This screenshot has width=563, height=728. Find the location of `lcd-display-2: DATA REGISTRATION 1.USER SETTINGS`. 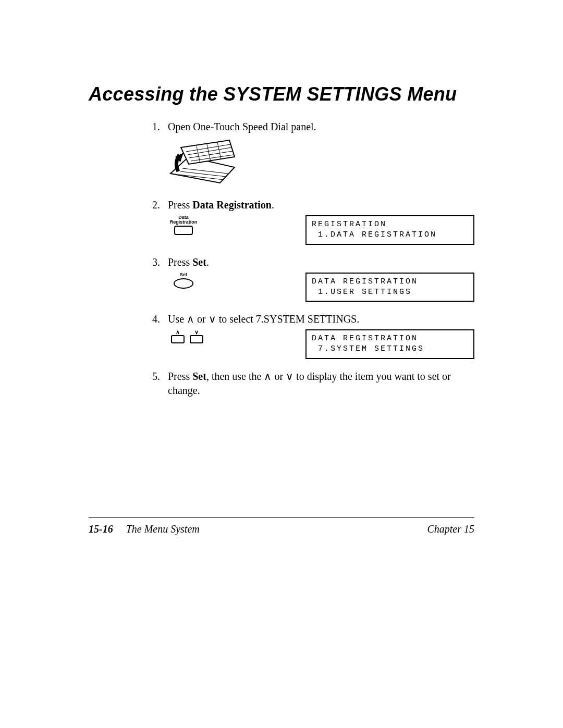

lcd-display-2: DATA REGISTRATION 1.USER SETTINGS is located at coordinates (390, 288).